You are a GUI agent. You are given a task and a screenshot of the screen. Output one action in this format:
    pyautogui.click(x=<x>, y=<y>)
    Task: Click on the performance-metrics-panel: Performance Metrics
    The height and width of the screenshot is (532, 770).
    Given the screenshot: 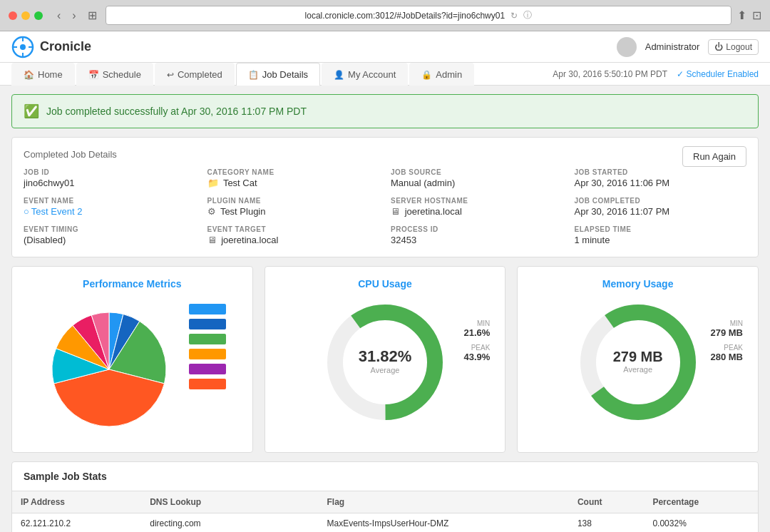 What is the action you would take?
    pyautogui.click(x=133, y=359)
    